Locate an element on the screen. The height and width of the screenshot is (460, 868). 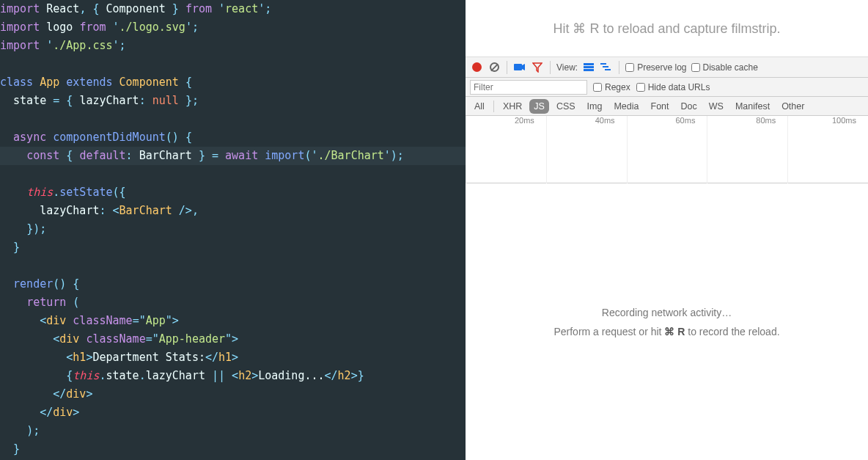
filter-tab-css: CSS is located at coordinates (566, 106).